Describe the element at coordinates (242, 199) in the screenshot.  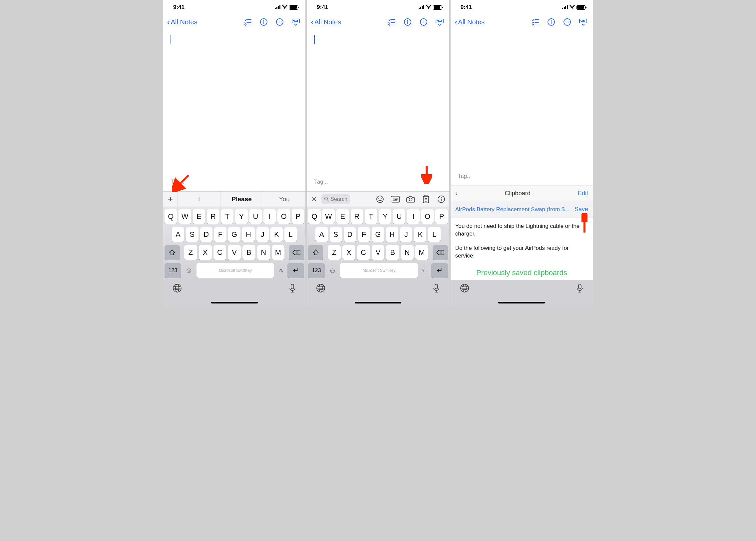
I see `suggestion-2: Please` at that location.